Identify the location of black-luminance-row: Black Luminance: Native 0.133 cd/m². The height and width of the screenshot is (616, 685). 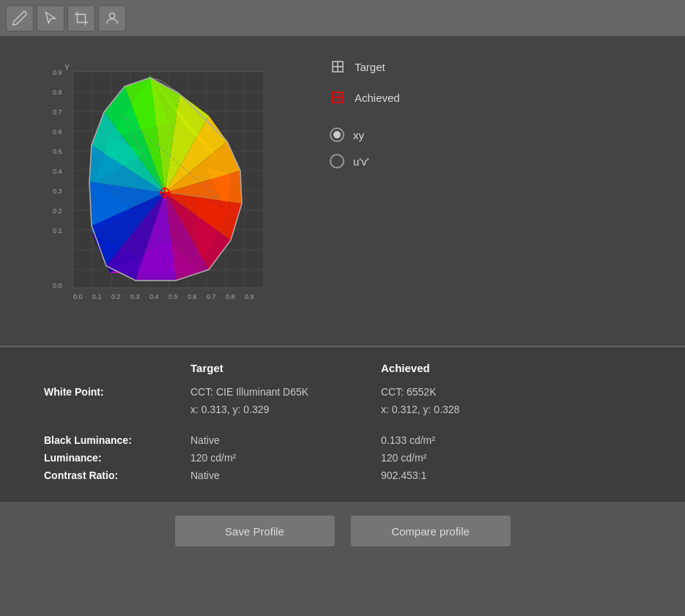
(350, 440).